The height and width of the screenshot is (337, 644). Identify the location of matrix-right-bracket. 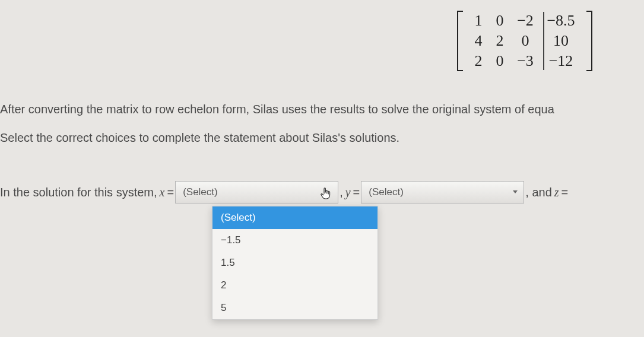
(589, 41).